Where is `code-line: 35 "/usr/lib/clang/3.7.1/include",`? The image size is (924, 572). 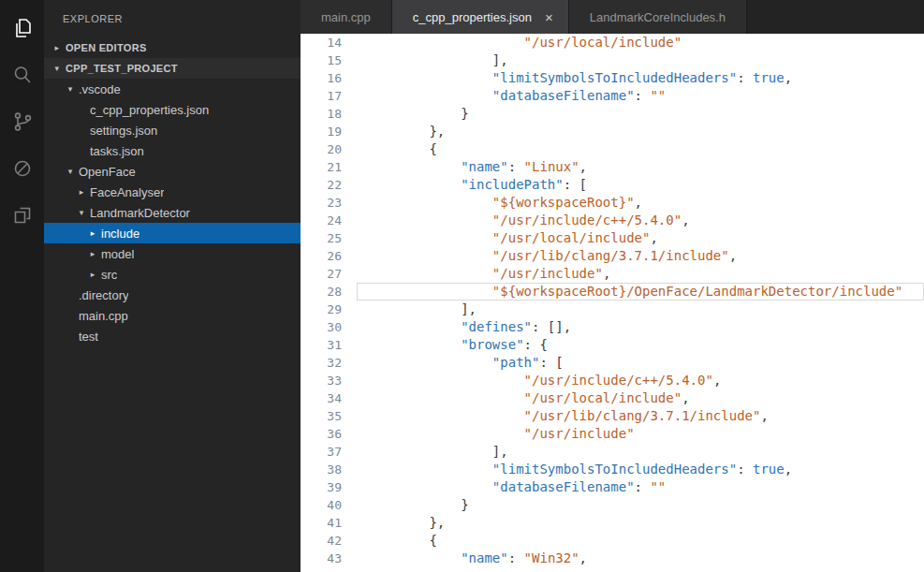
code-line: 35 "/usr/lib/clang/3.7.1/include", is located at coordinates (612, 416).